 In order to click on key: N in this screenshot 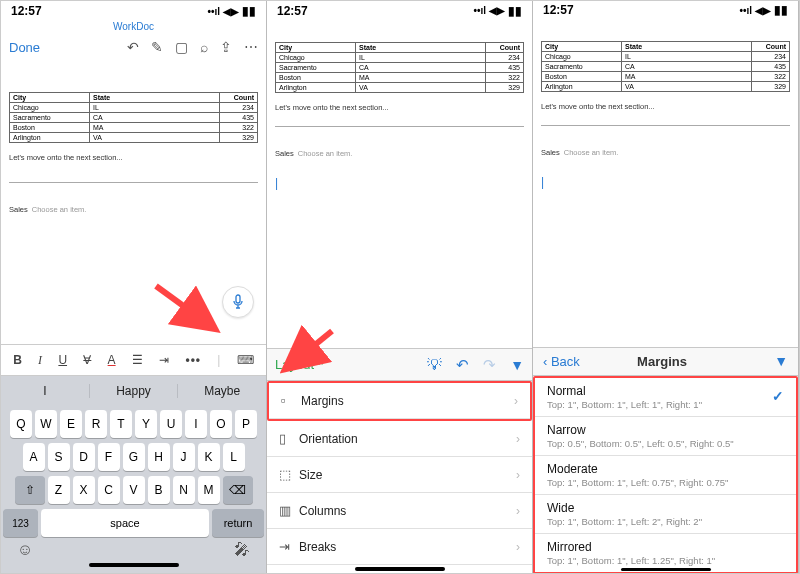, I will do `click(184, 490)`.